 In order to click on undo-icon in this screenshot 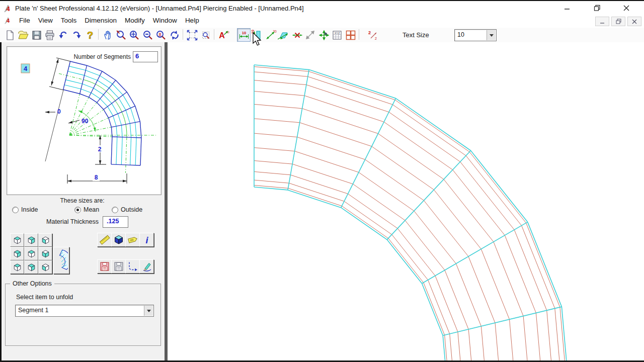, I will do `click(63, 35)`.